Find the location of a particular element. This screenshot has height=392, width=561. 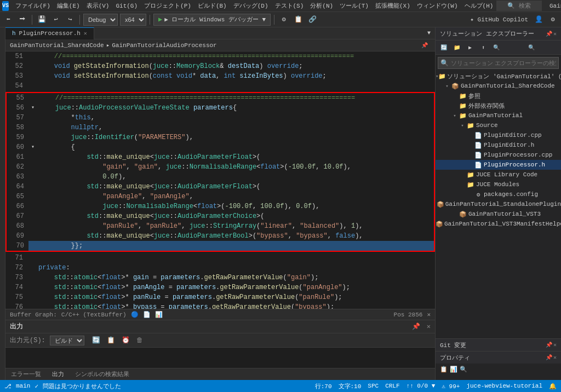

tree-item-5: 📄PluginEditor.cpp is located at coordinates (499, 135).